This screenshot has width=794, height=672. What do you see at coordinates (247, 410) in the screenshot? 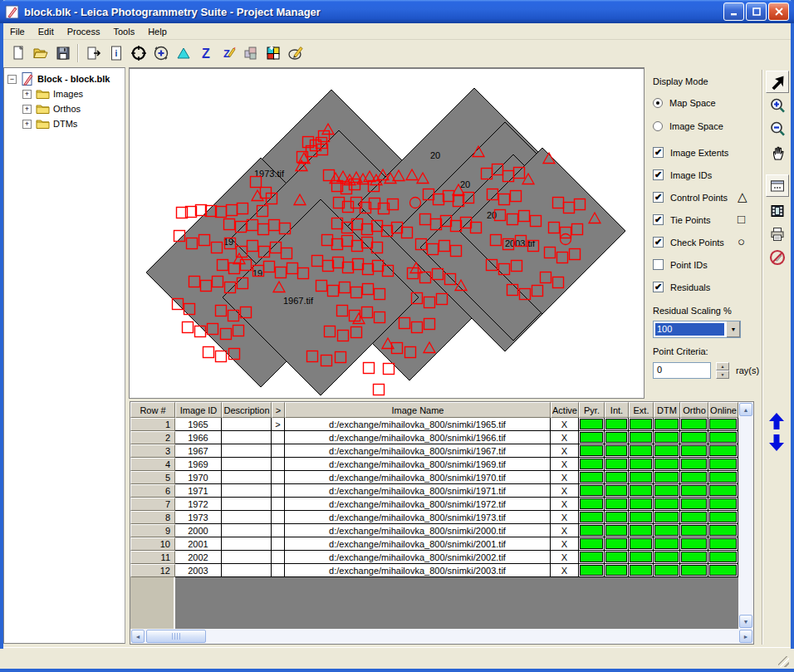
I see `column-header-description: Description` at bounding box center [247, 410].